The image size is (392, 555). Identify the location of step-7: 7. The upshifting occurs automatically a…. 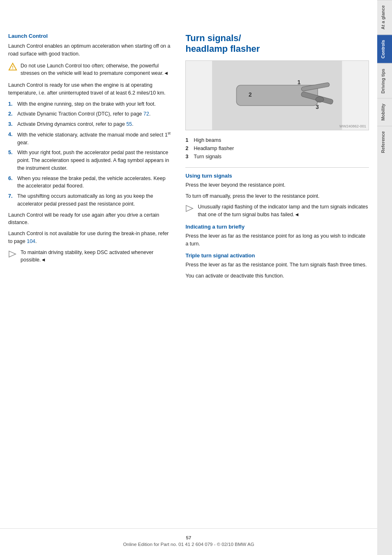
(90, 200).